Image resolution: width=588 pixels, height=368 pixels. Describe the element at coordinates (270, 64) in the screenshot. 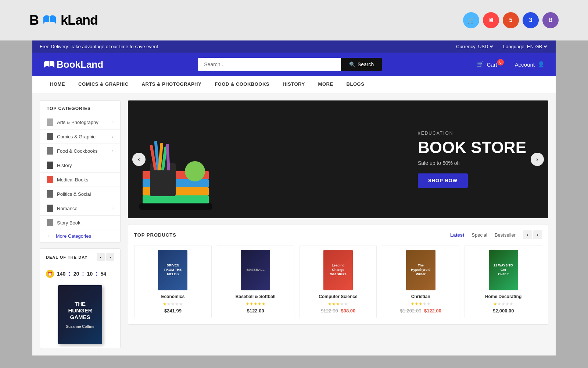

I see `search-input` at that location.